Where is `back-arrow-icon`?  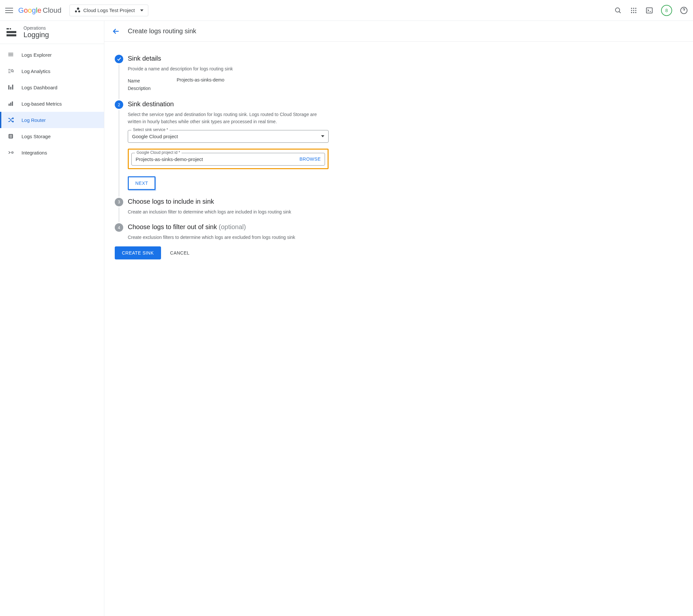
back-arrow-icon is located at coordinates (116, 31).